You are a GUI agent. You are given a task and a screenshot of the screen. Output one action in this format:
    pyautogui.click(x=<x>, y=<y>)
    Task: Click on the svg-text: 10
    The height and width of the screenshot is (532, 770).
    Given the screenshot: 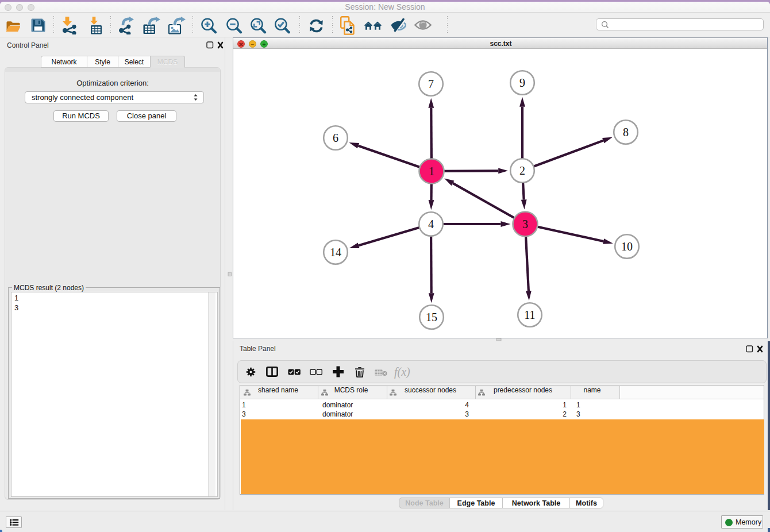 What is the action you would take?
    pyautogui.click(x=627, y=246)
    